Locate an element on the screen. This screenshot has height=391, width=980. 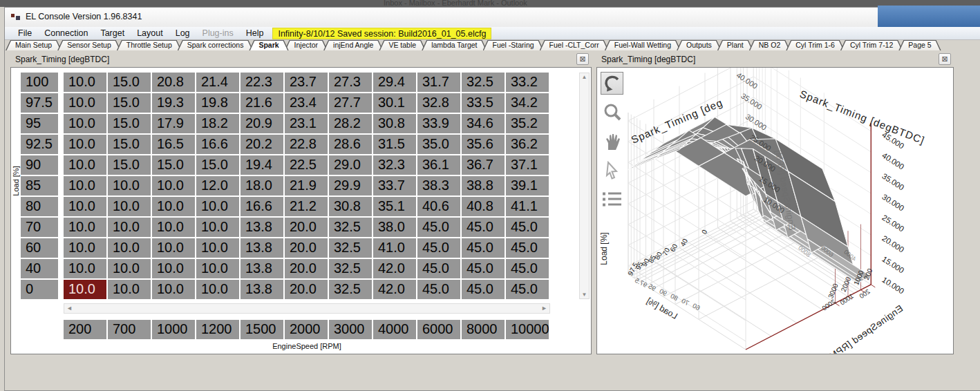
select-tool-icon is located at coordinates (612, 170).